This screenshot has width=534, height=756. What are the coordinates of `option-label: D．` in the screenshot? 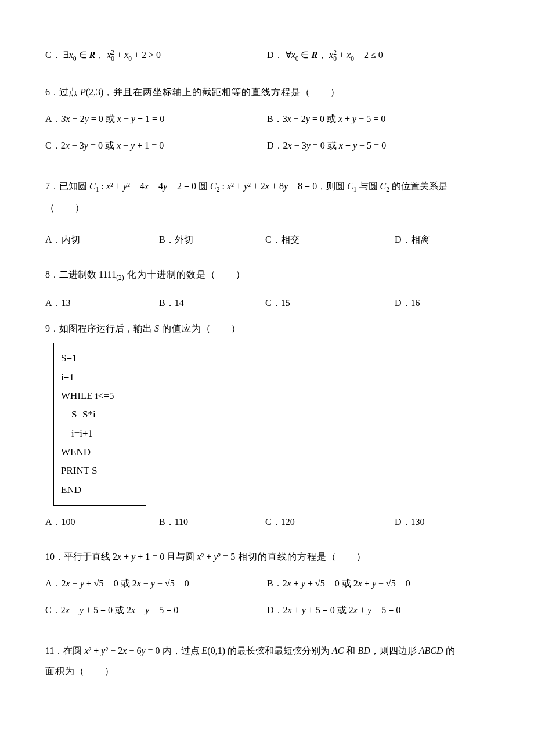 It's located at (275, 55).